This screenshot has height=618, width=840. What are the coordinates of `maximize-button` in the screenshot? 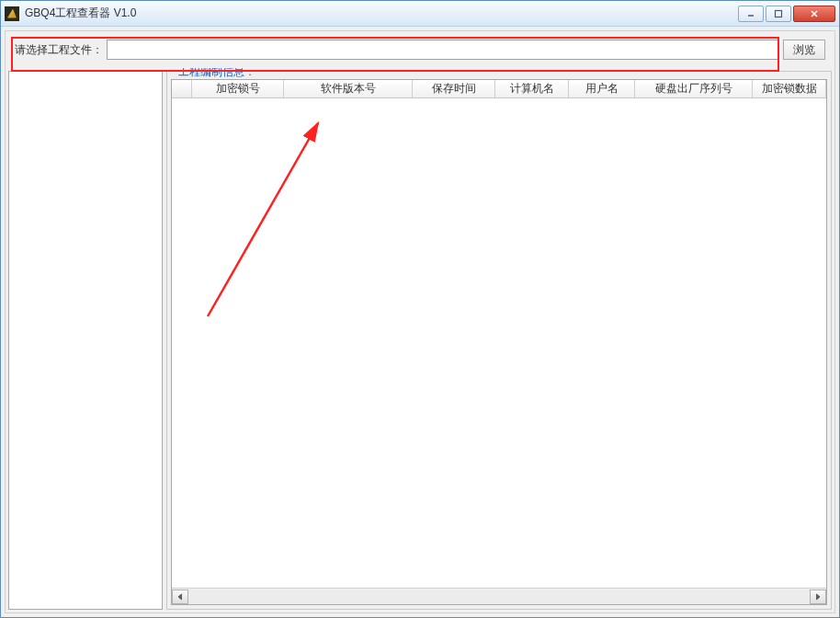 It's located at (778, 14).